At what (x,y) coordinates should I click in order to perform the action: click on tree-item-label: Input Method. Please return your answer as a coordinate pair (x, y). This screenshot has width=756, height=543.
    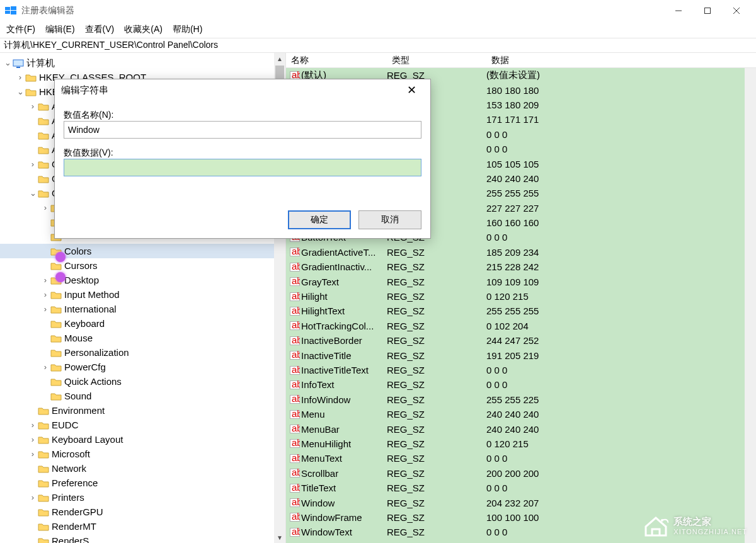
    Looking at the image, I should click on (92, 295).